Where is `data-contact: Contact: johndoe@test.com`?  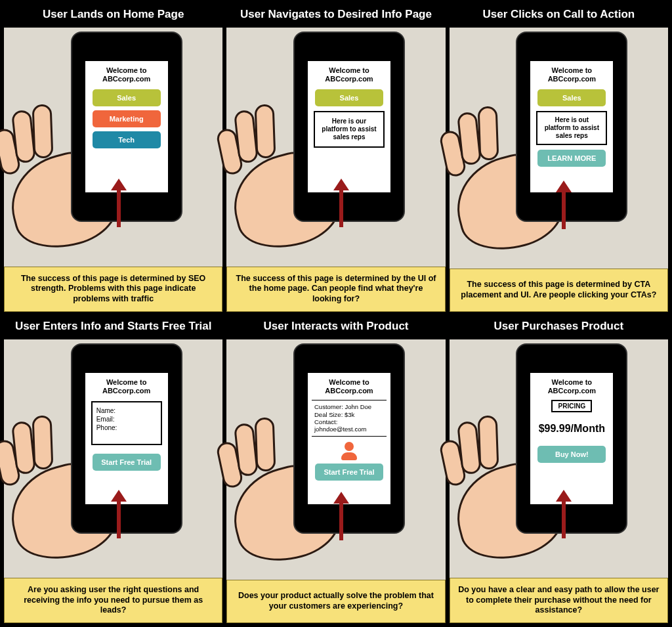 data-contact: Contact: johndoe@test.com is located at coordinates (349, 425).